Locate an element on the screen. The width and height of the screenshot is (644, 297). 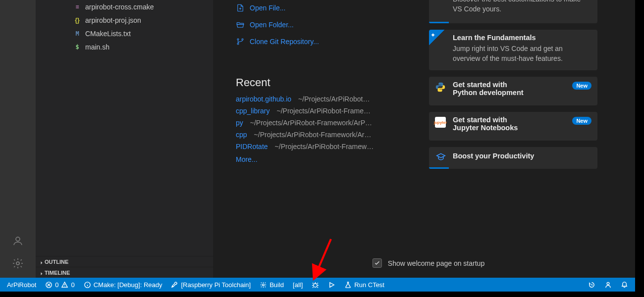
settings-gear-icon is located at coordinates (18, 264).